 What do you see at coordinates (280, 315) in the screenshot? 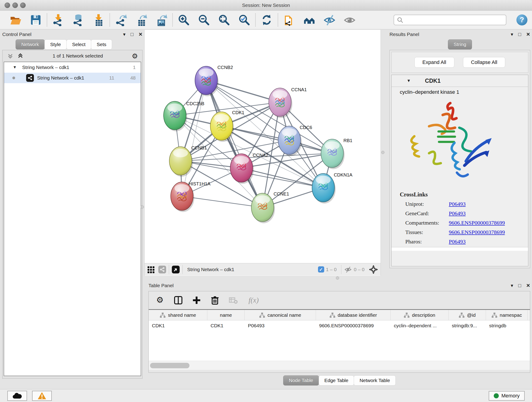
I see `column-header-canonical-name: canonical name` at bounding box center [280, 315].